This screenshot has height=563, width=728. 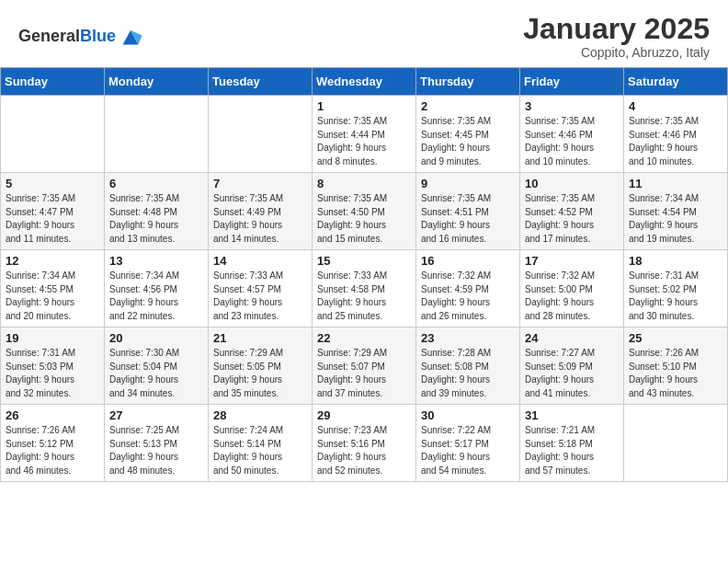 What do you see at coordinates (364, 82) in the screenshot?
I see `weekday-header-wednesday: Wednesday` at bounding box center [364, 82].